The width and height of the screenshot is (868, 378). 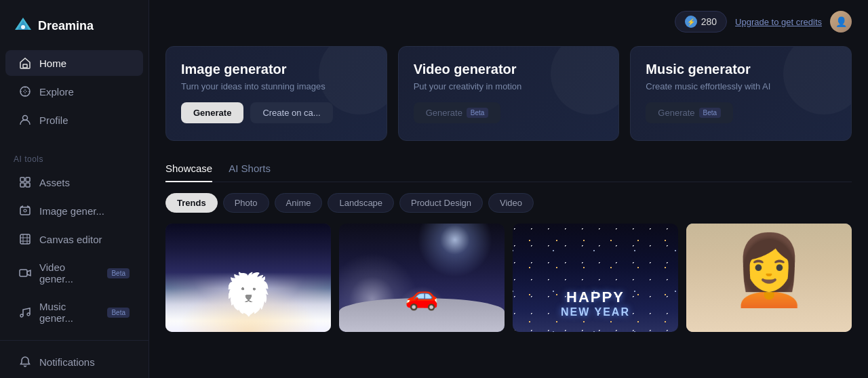 What do you see at coordinates (277, 69) in the screenshot?
I see `image-gen-title: Image generator` at bounding box center [277, 69].